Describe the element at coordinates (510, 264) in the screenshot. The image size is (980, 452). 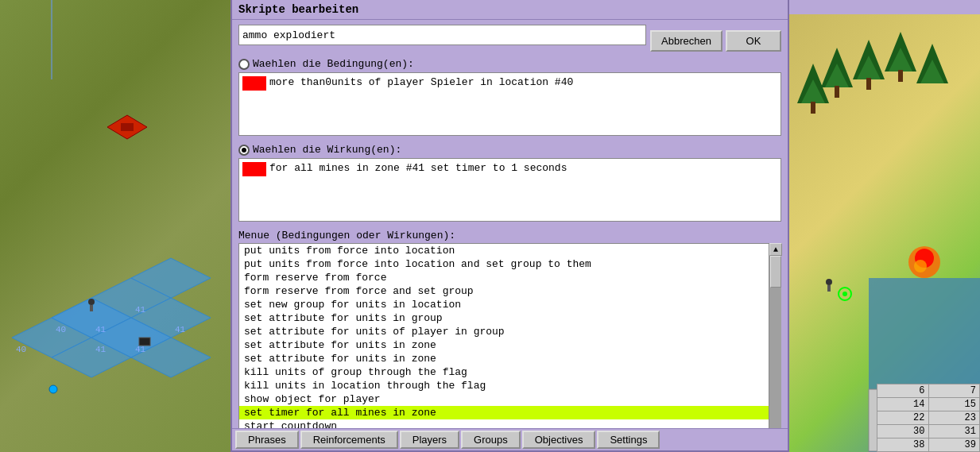
I see `menu-item: put units from force into location and s…` at that location.